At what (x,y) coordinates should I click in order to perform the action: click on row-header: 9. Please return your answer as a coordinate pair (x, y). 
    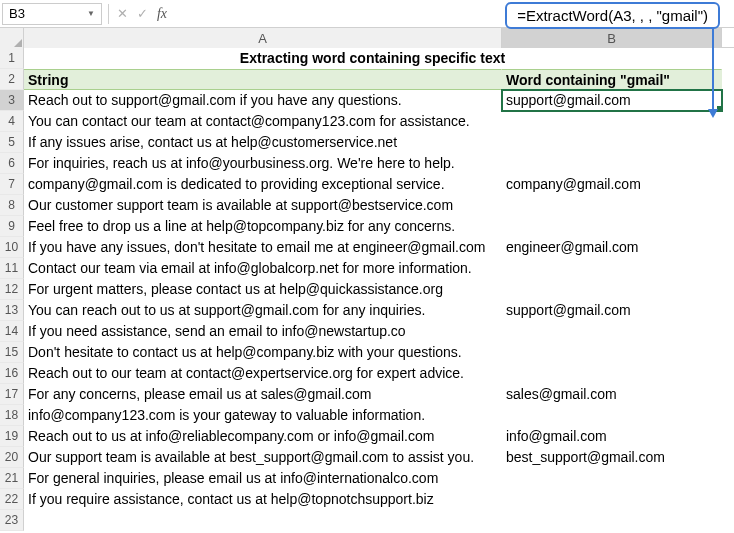
    Looking at the image, I should click on (12, 226).